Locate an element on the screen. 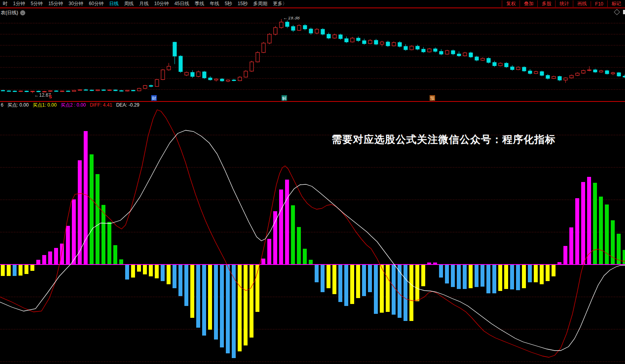 The width and height of the screenshot is (625, 364). indicator-value-买点1: 买点1: 0.00 is located at coordinates (45, 105).